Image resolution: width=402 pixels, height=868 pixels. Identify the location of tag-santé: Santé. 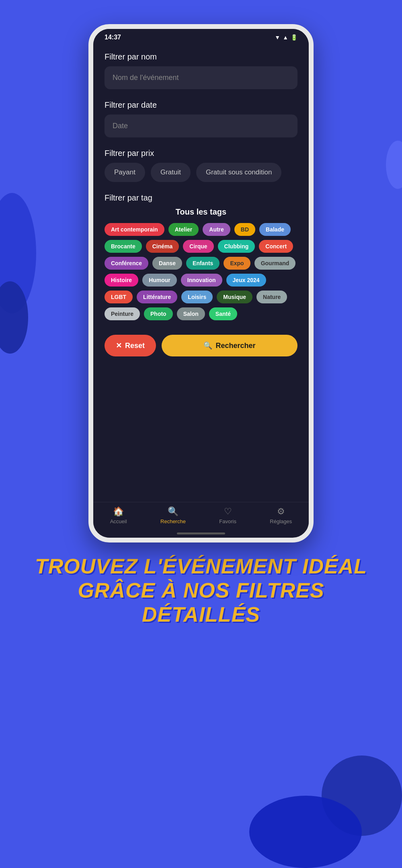
(223, 314).